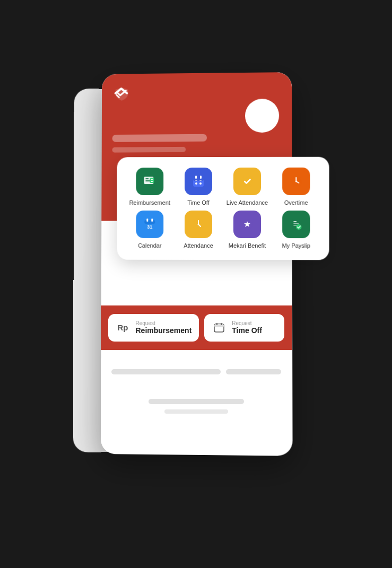 This screenshot has width=392, height=568. What do you see at coordinates (247, 203) in the screenshot?
I see `liveattendance-label: Live Attendance` at bounding box center [247, 203].